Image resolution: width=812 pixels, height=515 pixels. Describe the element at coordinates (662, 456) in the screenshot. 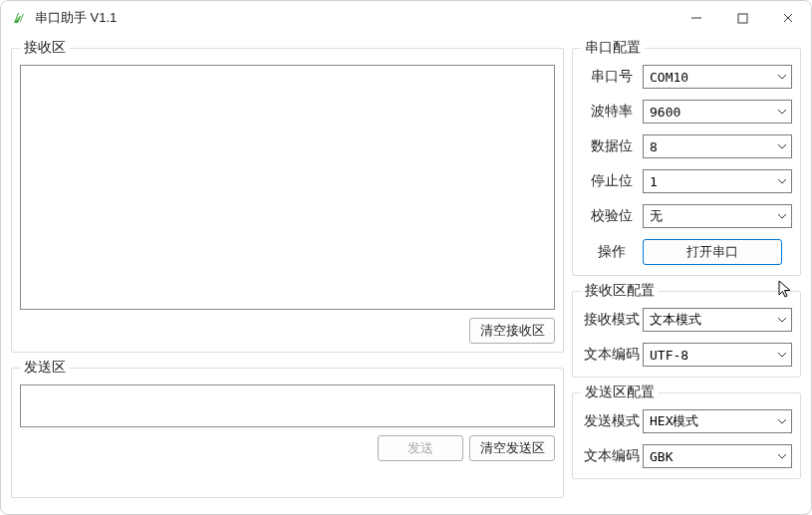

I see `send-encoding-value: GBK` at that location.